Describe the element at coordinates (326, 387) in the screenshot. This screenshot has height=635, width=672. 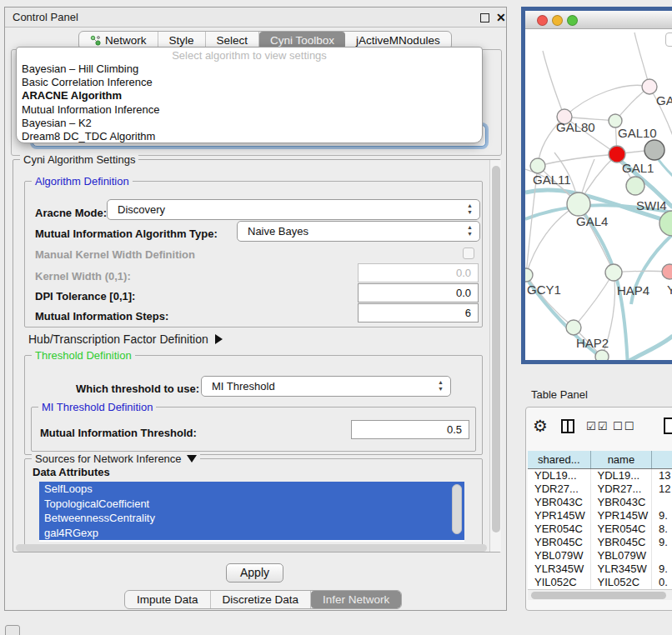
I see `which-threshold-combo: MI Threshold ▲▼` at that location.